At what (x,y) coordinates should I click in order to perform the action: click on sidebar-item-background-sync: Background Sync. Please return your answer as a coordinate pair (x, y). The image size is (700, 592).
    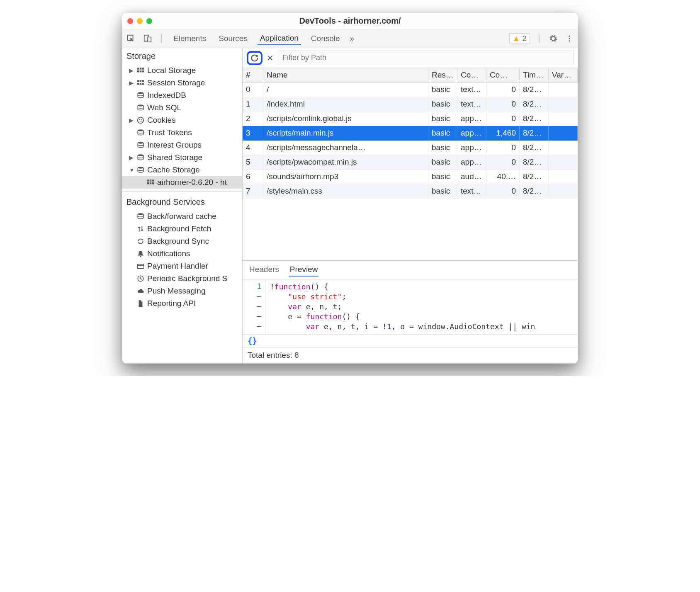
    Looking at the image, I should click on (182, 241).